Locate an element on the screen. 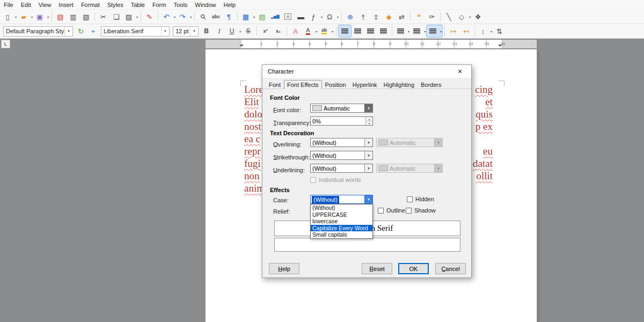  line-spacing-button: ↕ ▾ is located at coordinates (485, 31).